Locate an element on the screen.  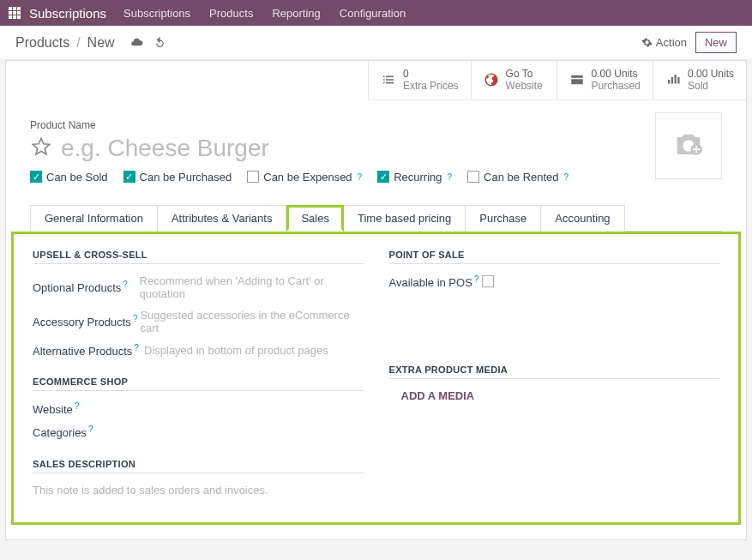
label-website: Website? is located at coordinates (88, 408).